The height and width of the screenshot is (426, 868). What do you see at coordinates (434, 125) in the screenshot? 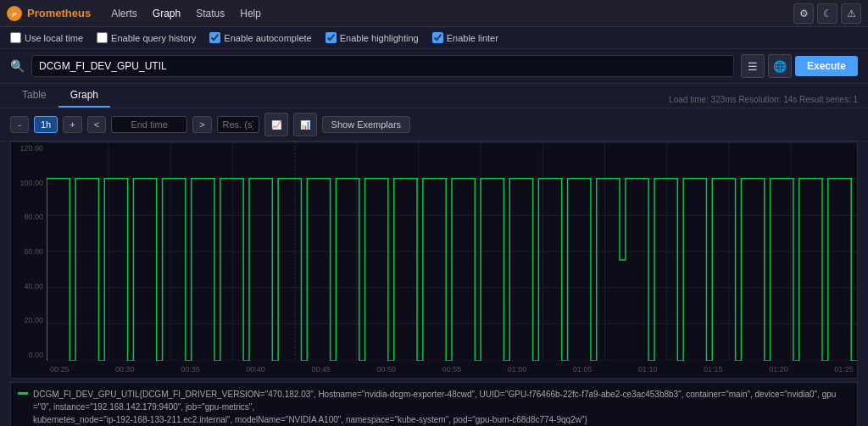
I see `controls-row: - 1h + < > 📈 📊 Show Exemplars` at bounding box center [434, 125].